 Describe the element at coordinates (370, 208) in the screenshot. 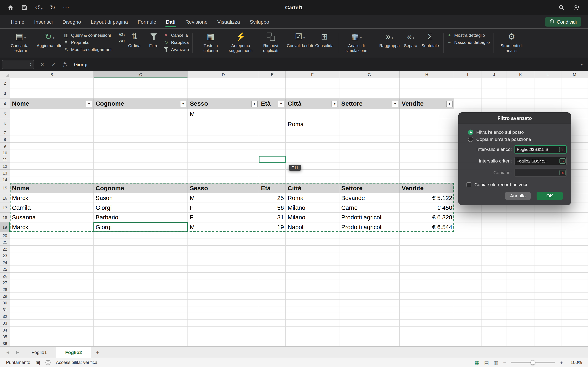

I see `cell-G17: Carne` at that location.